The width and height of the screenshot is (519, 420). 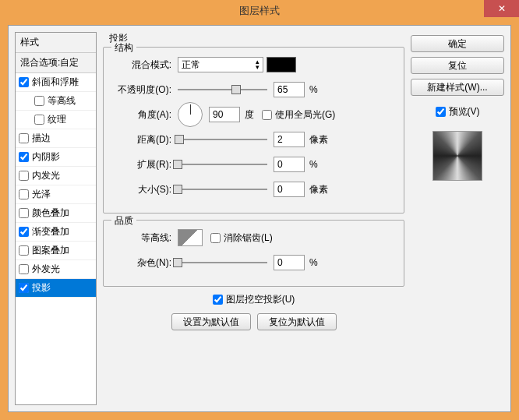 I want to click on antialias-checkbox: 消除锯齿(L), so click(x=242, y=238).